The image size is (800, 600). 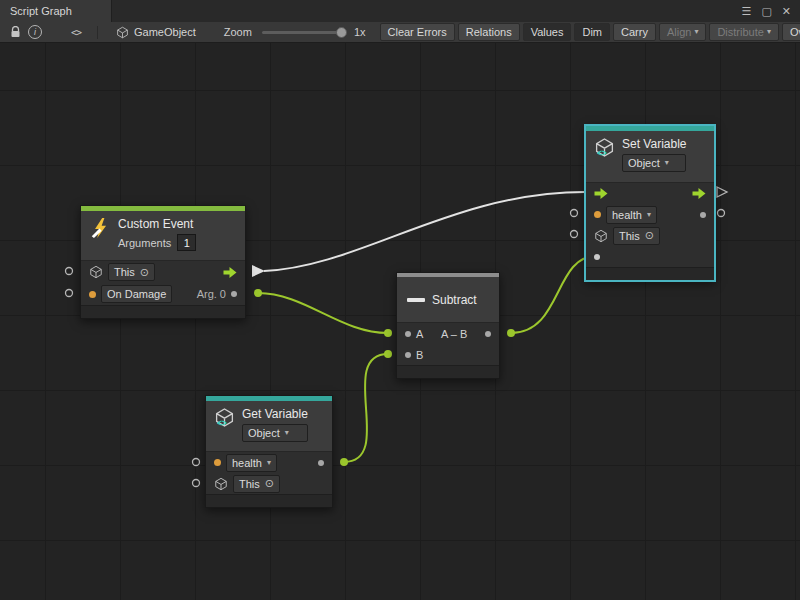 What do you see at coordinates (234, 294) in the screenshot?
I see `arg0-port` at bounding box center [234, 294].